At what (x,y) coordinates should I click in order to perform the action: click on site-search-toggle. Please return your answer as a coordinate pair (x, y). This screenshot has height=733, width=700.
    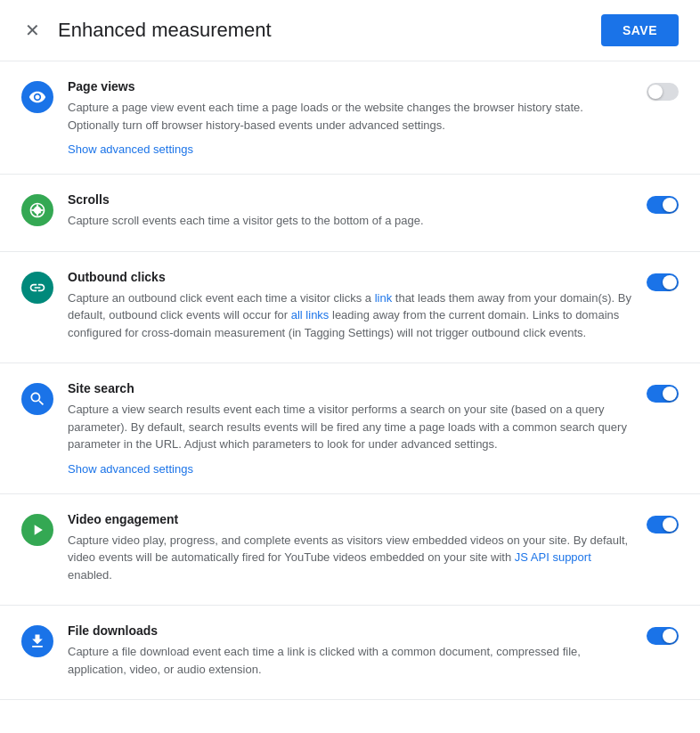
    Looking at the image, I should click on (663, 394).